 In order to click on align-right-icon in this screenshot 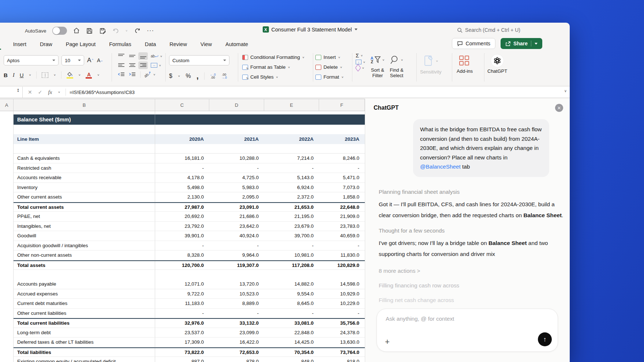, I will do `click(143, 65)`.